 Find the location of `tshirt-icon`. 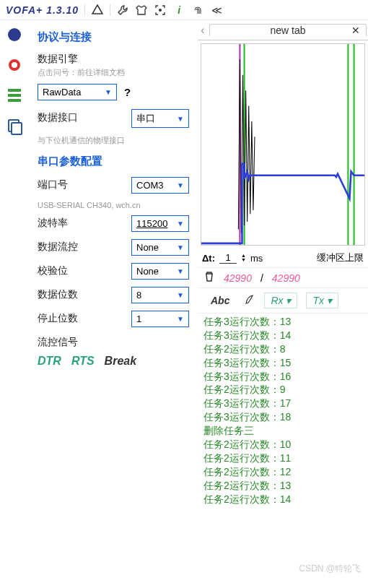

tshirt-icon is located at coordinates (141, 10).